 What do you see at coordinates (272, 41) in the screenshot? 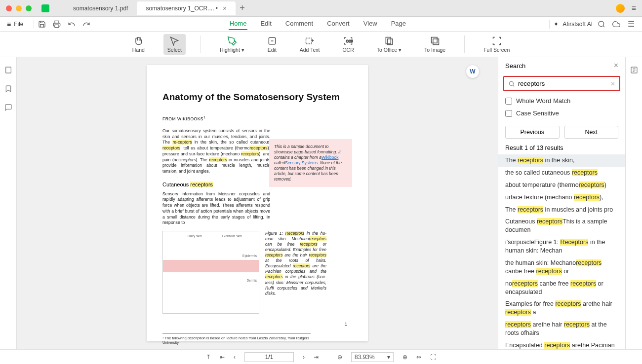
I see `edit-icon` at bounding box center [272, 41].